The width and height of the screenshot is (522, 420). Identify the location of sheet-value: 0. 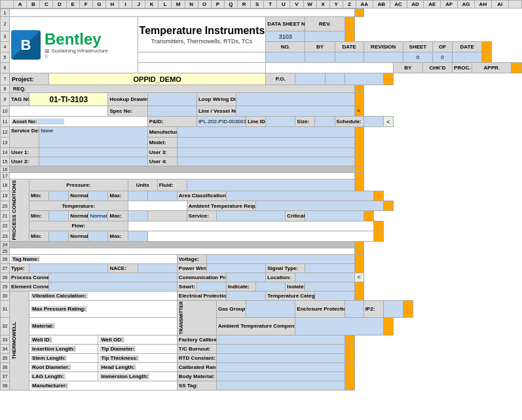
(418, 58).